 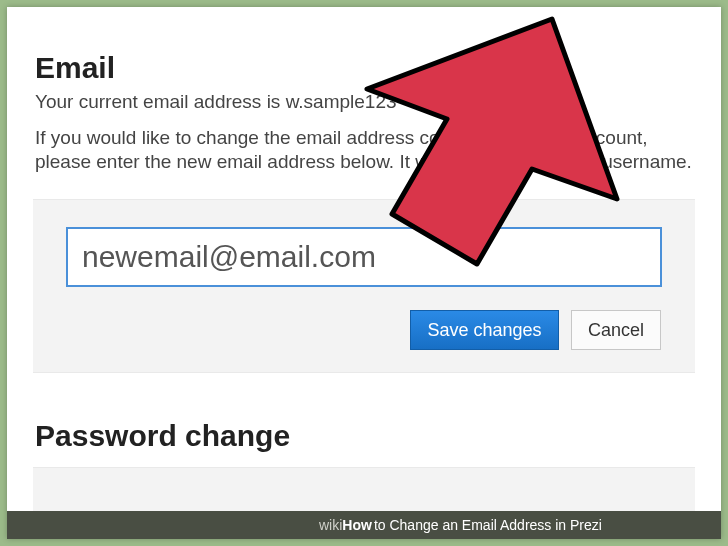 What do you see at coordinates (484, 330) in the screenshot?
I see `save-changes-button: Save changes` at bounding box center [484, 330].